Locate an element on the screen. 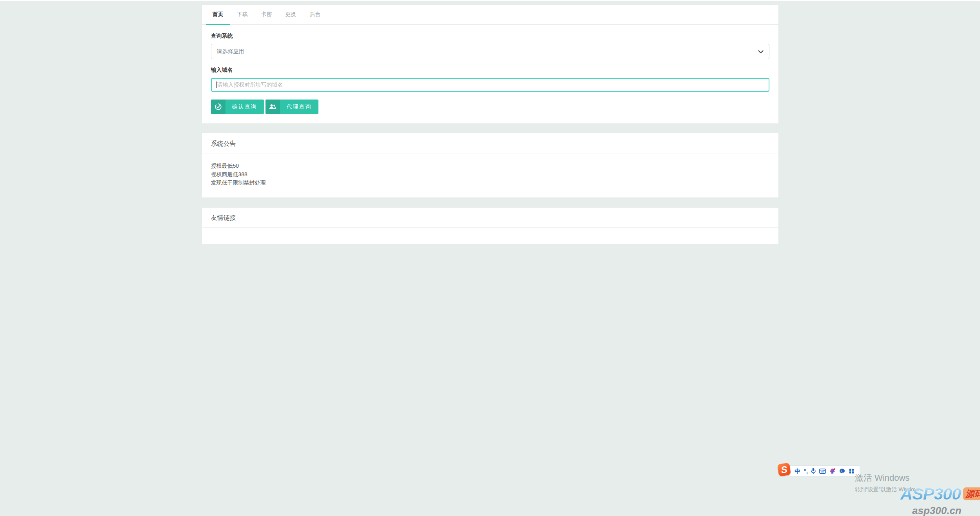  links-title: 友情链接 is located at coordinates (490, 218).